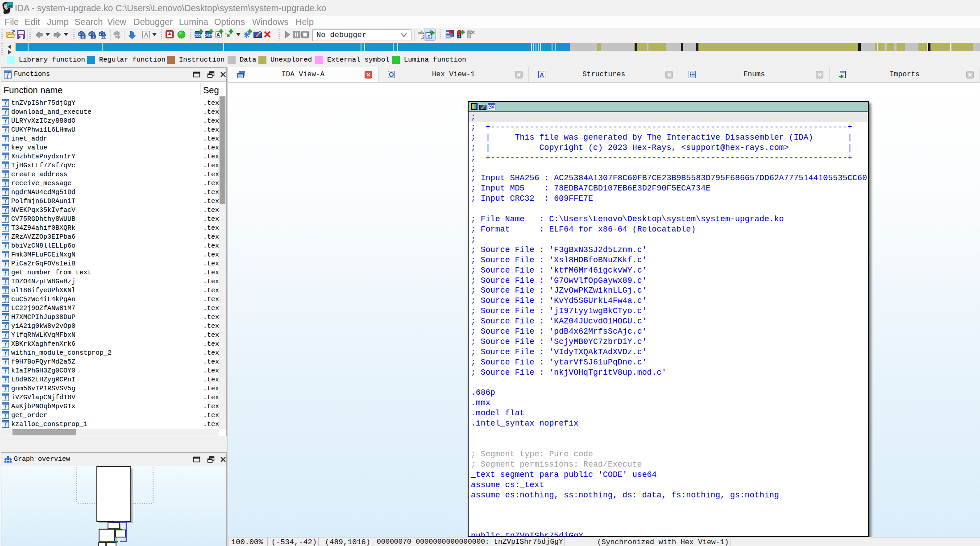  Describe the element at coordinates (199, 36) in the screenshot. I see `svg-text: CODE` at that location.